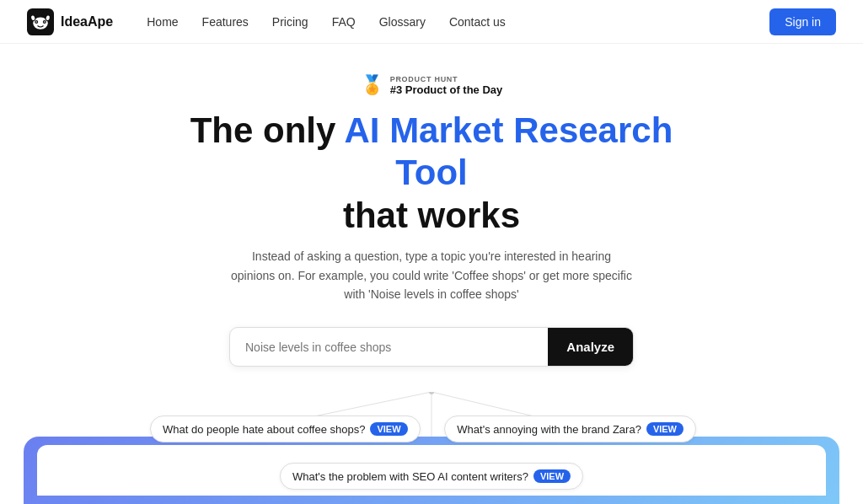 This screenshot has width=863, height=504. What do you see at coordinates (802, 22) in the screenshot?
I see `signin-button: Sign in` at bounding box center [802, 22].